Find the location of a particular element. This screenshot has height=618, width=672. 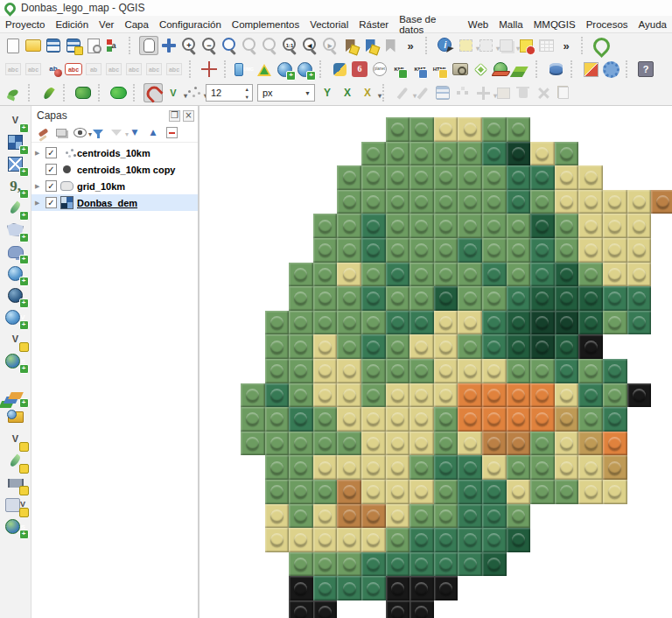

menu-base-de-datos: Base de datos is located at coordinates (429, 25).